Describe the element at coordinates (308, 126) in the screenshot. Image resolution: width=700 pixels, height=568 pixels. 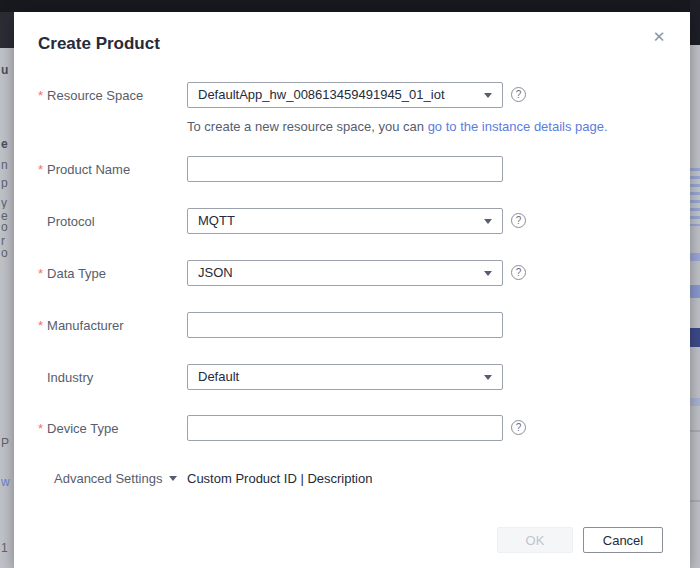
I see `hint-text: To create a new resource space, you can` at that location.